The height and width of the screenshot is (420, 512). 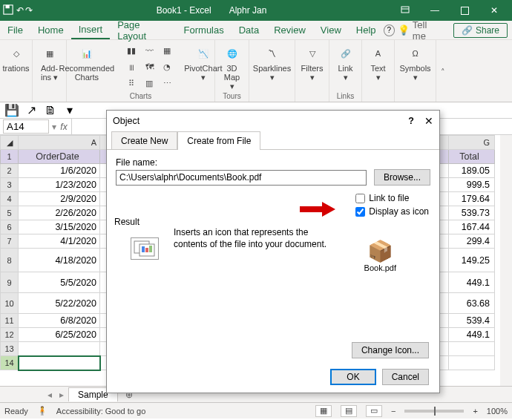 What do you see at coordinates (12, 111) in the screenshot?
I see `save-icon: 💾` at bounding box center [12, 111].